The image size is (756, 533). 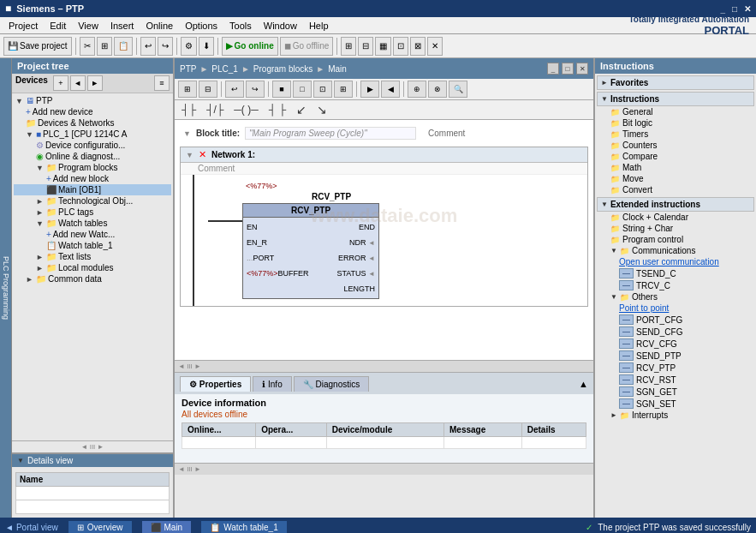 I want to click on instr-timers: 📁 Timers, so click(x=676, y=134).